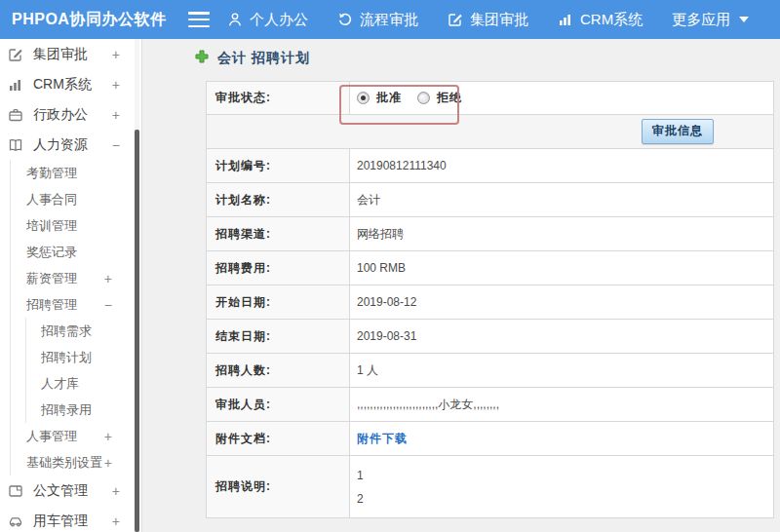  I want to click on field-label: 招聘说明:, so click(279, 487).